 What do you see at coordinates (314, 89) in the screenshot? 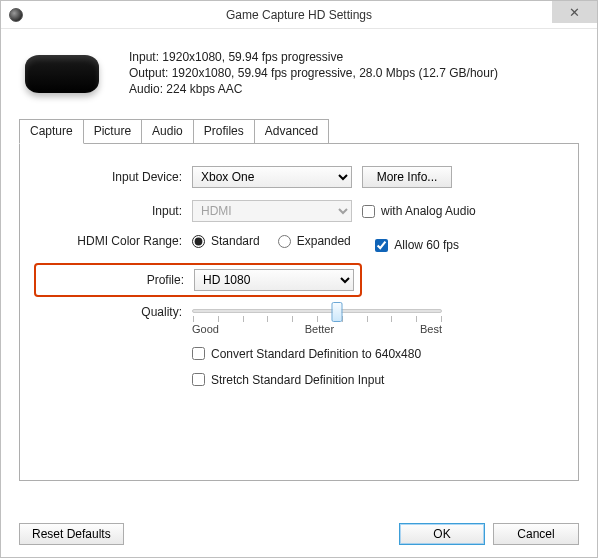
I see `info-audio-line: Audio: 224 kbps AAC` at bounding box center [314, 89].